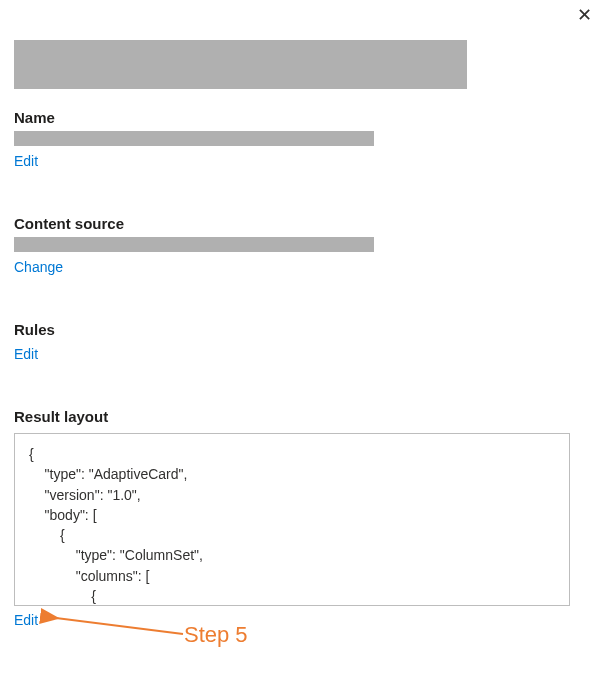 The width and height of the screenshot is (606, 692). What do you see at coordinates (584, 15) in the screenshot?
I see `close-icon: ✕` at bounding box center [584, 15].